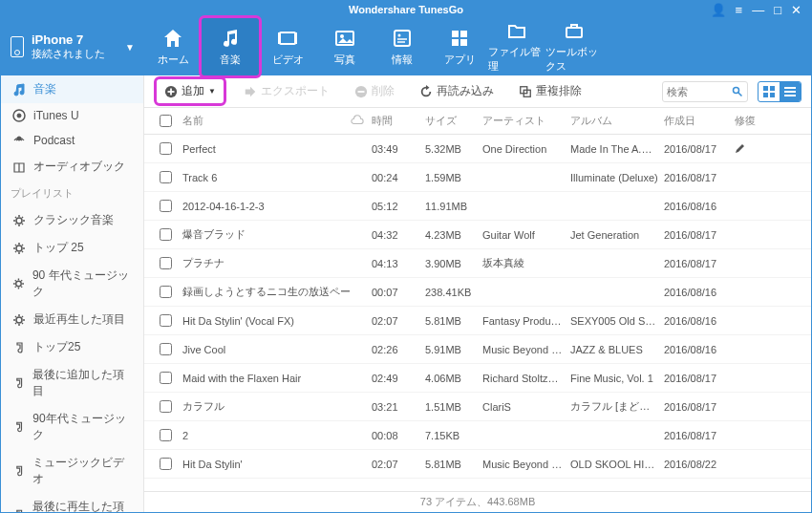 Image resolution: width=812 pixels, height=513 pixels. I want to click on status-bar: 73 アイテム、443.68MB, so click(478, 502).